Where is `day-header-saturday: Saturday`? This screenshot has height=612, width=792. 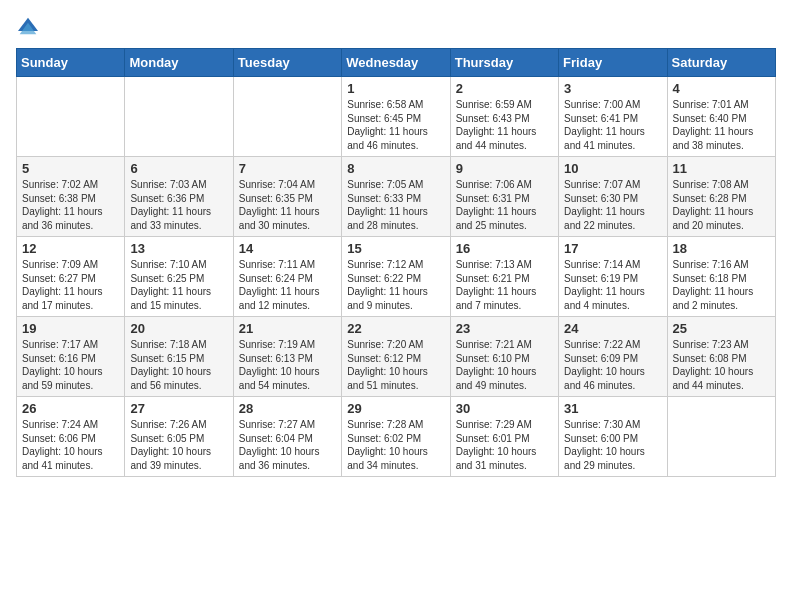
day-header-saturday: Saturday is located at coordinates (721, 63).